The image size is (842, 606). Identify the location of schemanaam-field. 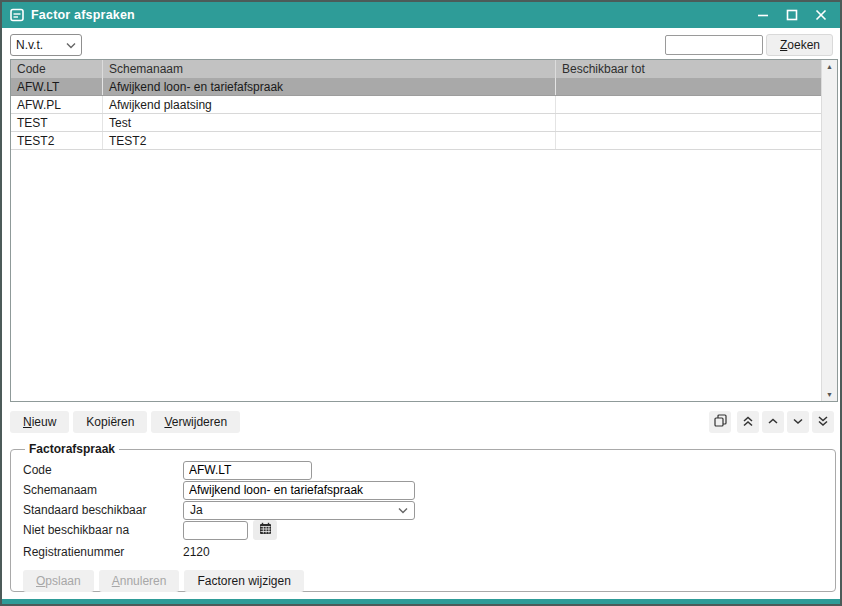
(299, 490).